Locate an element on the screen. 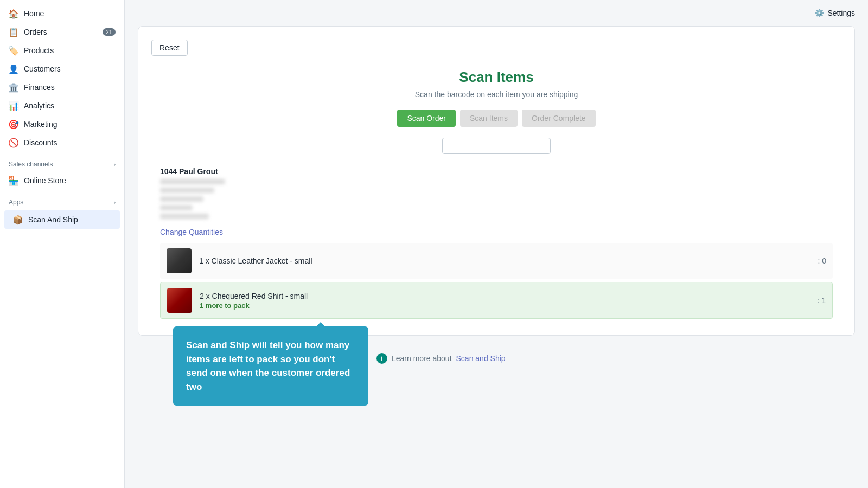  scan-order-button: Scan Order is located at coordinates (426, 118).